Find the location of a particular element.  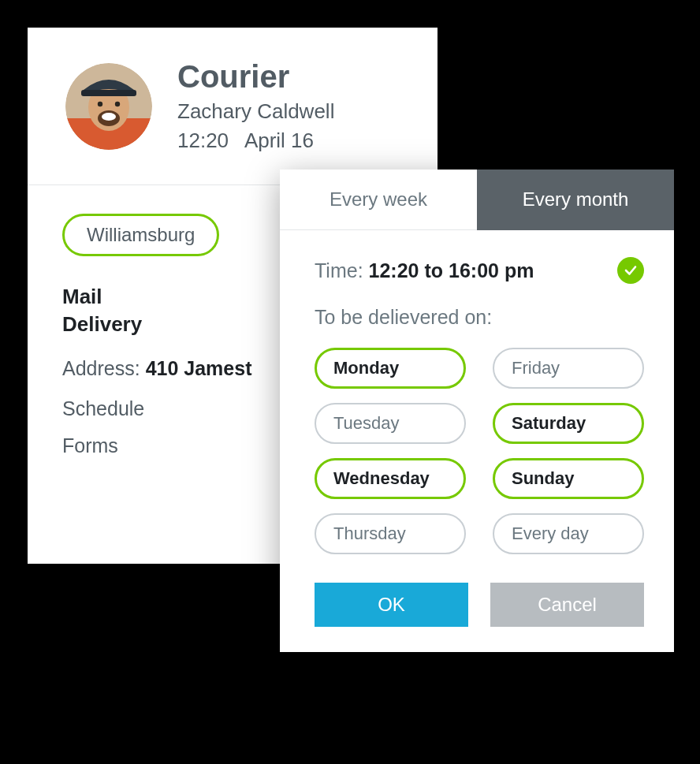

courier-timestamp: 12:20 April 16 is located at coordinates (255, 140).